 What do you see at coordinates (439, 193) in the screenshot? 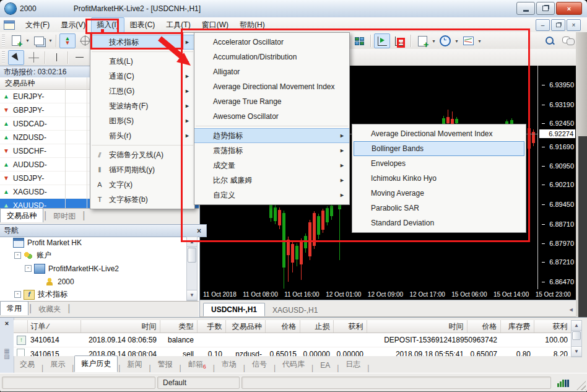
I see `trend-menu-item: Moving Average` at bounding box center [439, 193].